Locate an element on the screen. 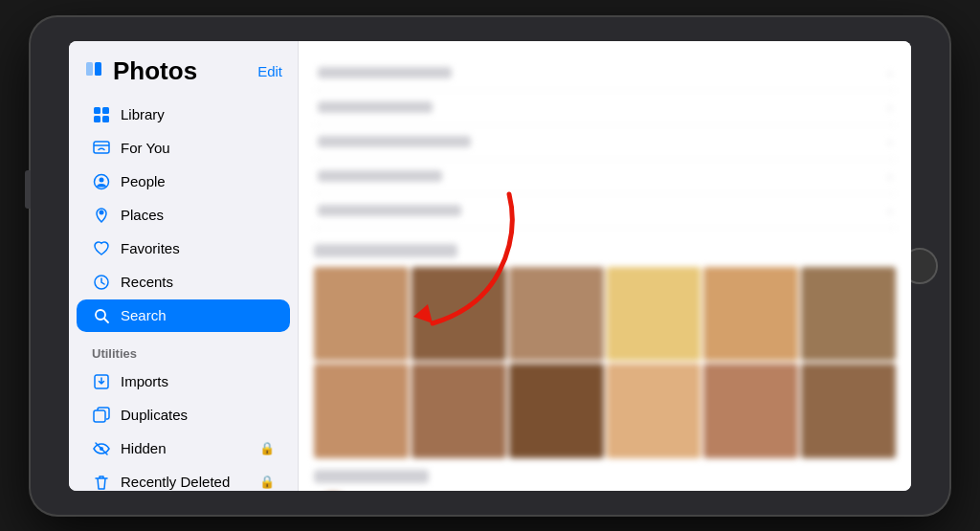  sidebar-item-duplicates: Duplicates is located at coordinates (184, 415).